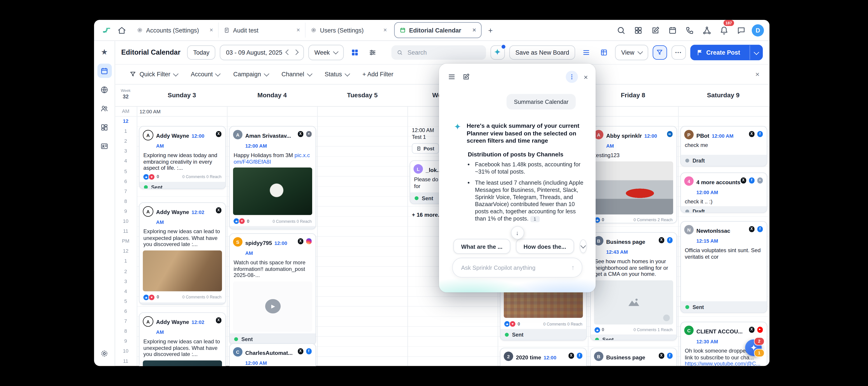 This screenshot has width=868, height=386. I want to click on channel-filter-dropdown: Channel, so click(297, 74).